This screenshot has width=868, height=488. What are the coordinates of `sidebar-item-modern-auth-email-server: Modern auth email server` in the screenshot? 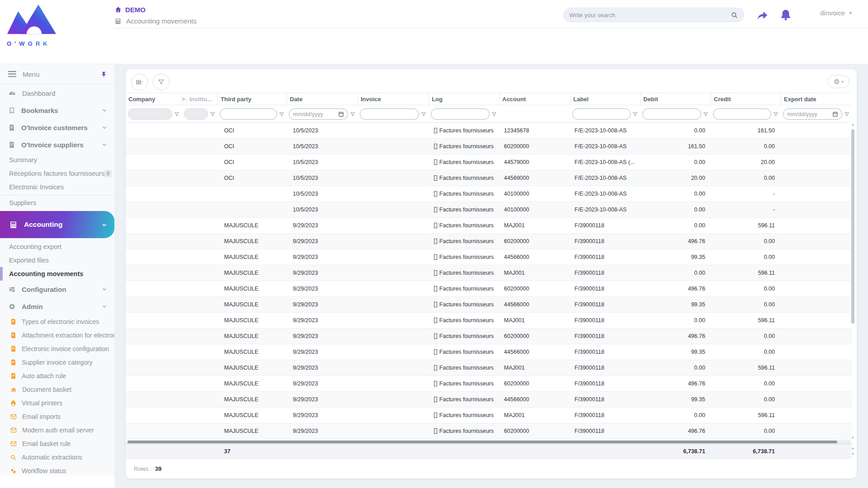 It's located at (57, 430).